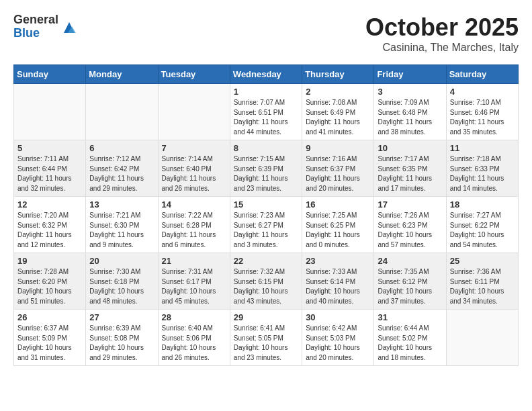 Image resolution: width=532 pixels, height=411 pixels. Describe the element at coordinates (50, 281) in the screenshot. I see `day-cell-19: 19Sunrise: 7:28 AM Sunset: 6:20 PM Dayli…` at that location.